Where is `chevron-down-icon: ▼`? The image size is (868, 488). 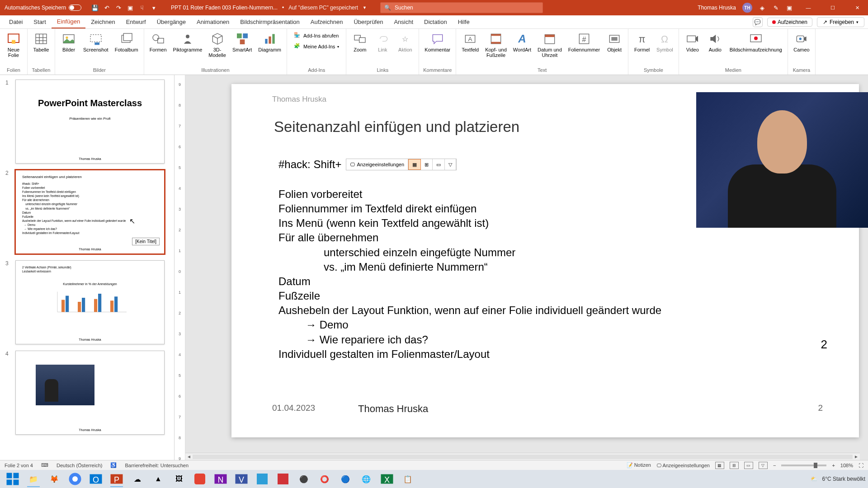 chevron-down-icon: ▼ is located at coordinates (364, 8).